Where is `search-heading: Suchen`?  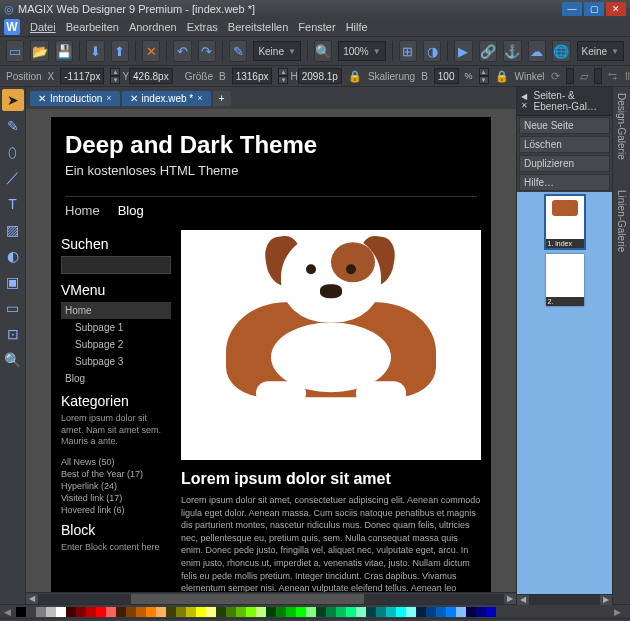
search-heading: Suchen is located at coordinates (116, 244).